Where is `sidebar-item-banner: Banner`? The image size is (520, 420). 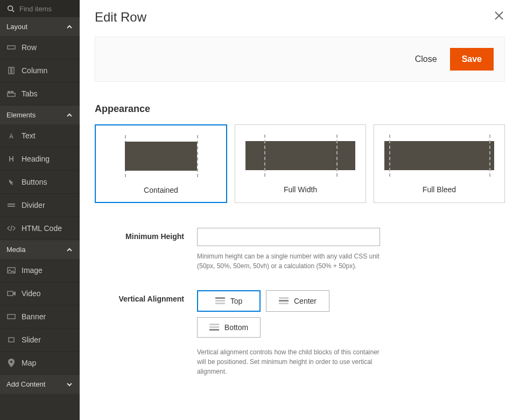
sidebar-item-banner: Banner is located at coordinates (40, 317).